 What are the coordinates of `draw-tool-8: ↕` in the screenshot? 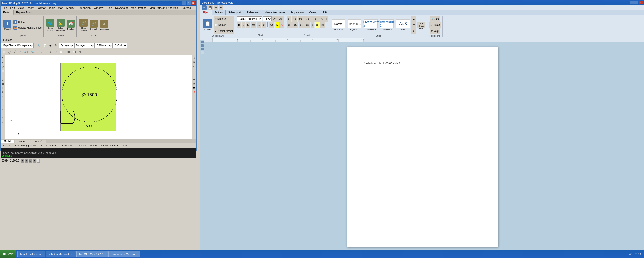 It's located at (46, 52).